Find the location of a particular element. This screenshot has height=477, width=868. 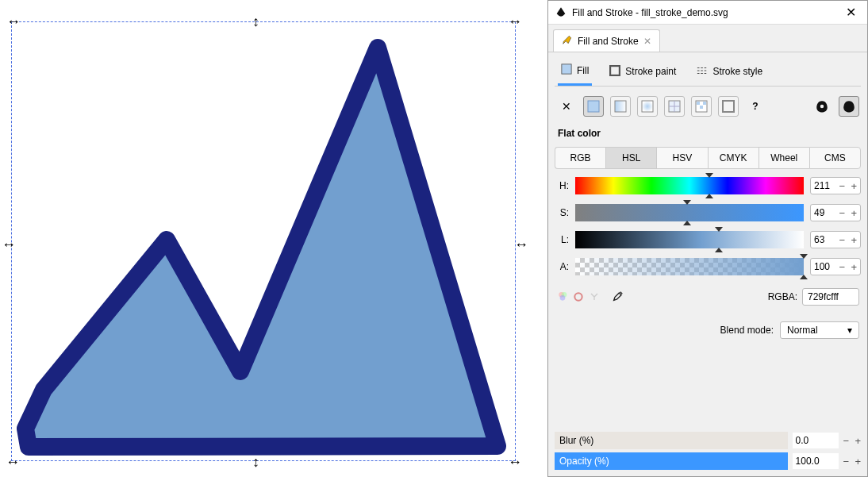

sat-label: S: is located at coordinates (562, 213).